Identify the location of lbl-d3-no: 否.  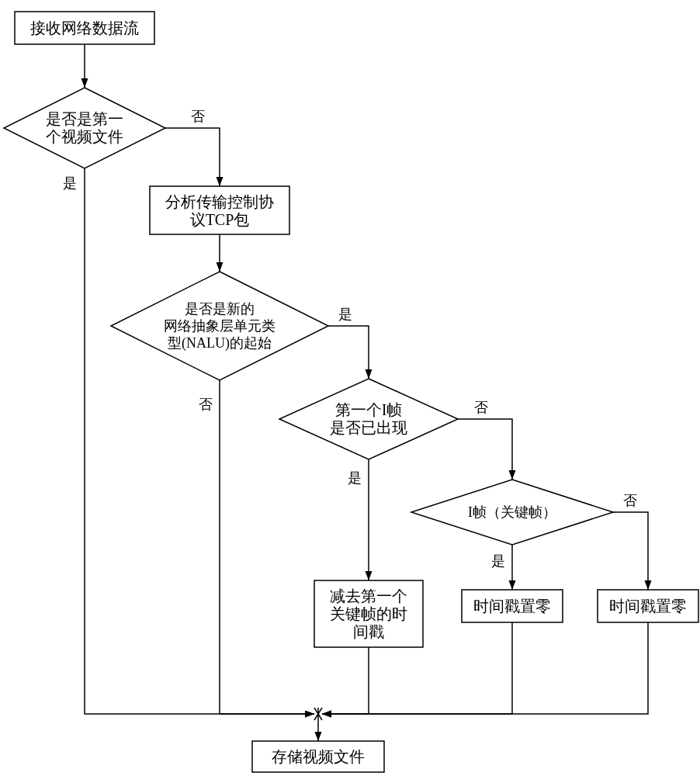
(481, 407).